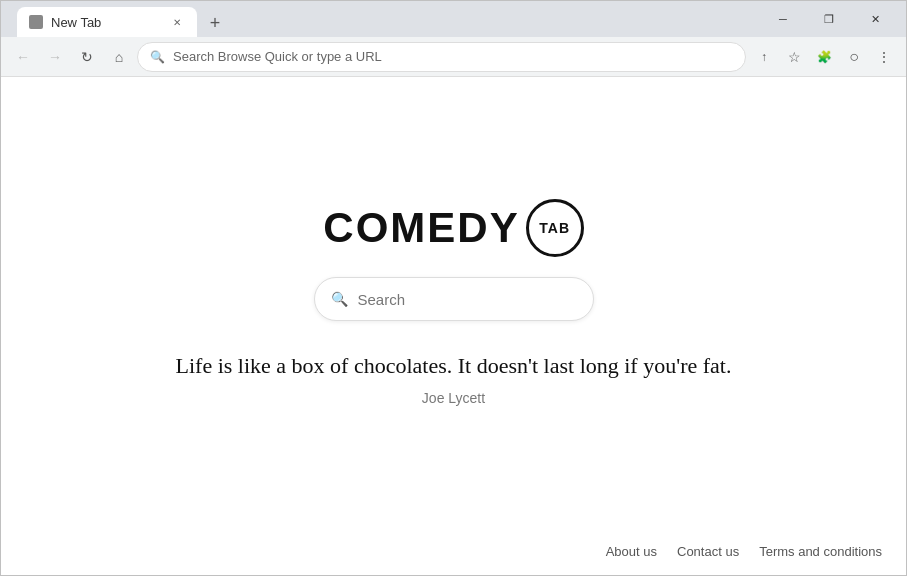 Image resolution: width=907 pixels, height=576 pixels. Describe the element at coordinates (468, 300) in the screenshot. I see `search-input` at that location.